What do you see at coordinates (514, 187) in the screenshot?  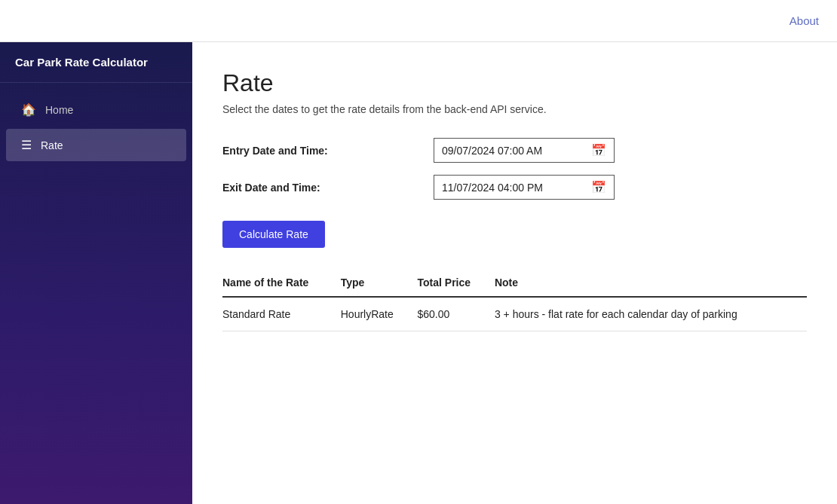 I see `exit-date-row: Exit Date and Time: 11/07/2024 04:00 PM …` at bounding box center [514, 187].